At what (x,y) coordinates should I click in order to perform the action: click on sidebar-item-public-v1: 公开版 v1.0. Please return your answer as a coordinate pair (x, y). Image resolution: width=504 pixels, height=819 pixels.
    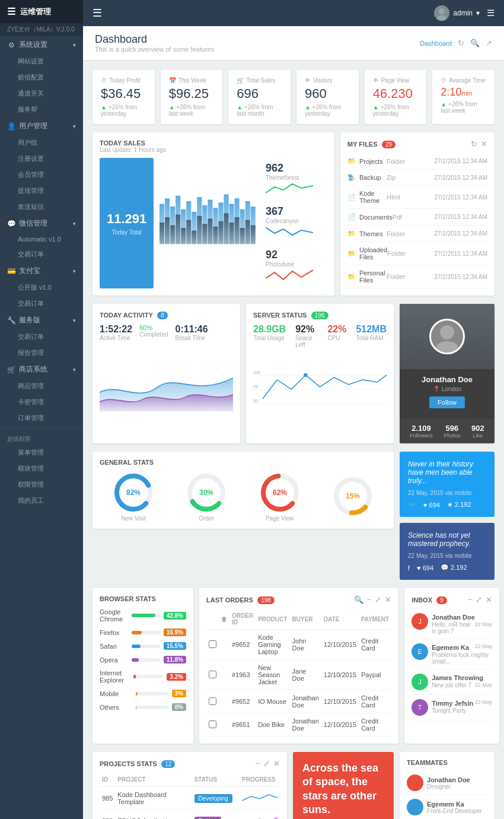
    Looking at the image, I should click on (42, 287).